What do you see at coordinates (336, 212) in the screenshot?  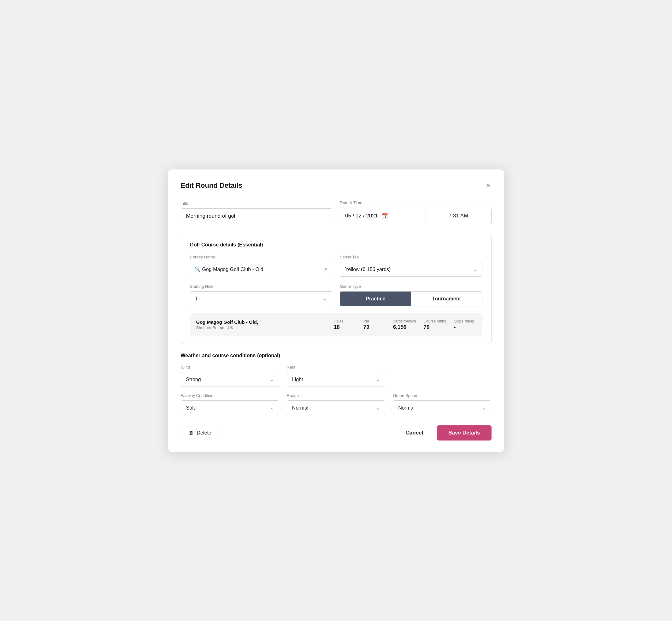 I see `top-row: Title Date & Time 05 / 12 / 2021 📅 7:31 …` at bounding box center [336, 212].